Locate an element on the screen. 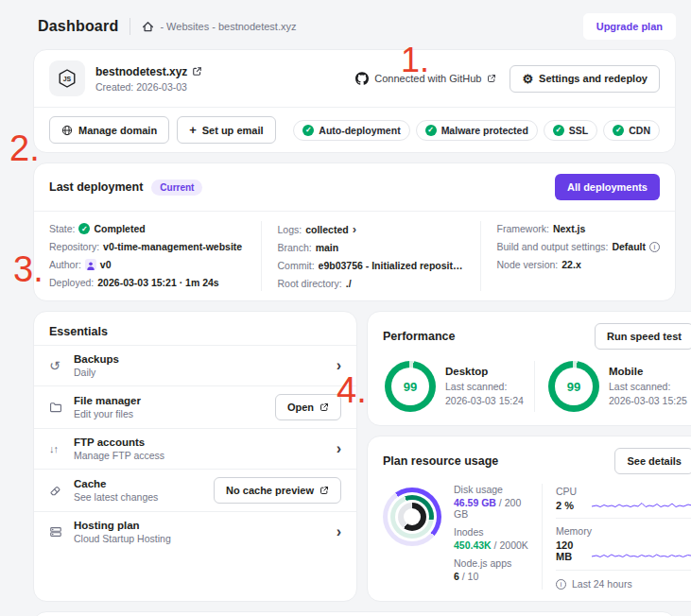 This screenshot has width=691, height=616. deployed-value: 2026-03-03 15:21 · 1m 24s is located at coordinates (158, 282).